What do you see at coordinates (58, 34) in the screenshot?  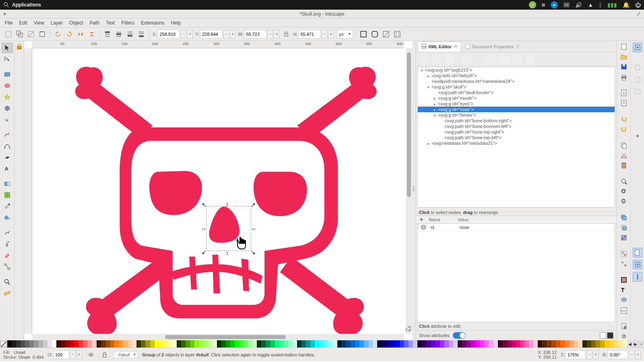 I see `rotate-ccw-button` at bounding box center [58, 34].